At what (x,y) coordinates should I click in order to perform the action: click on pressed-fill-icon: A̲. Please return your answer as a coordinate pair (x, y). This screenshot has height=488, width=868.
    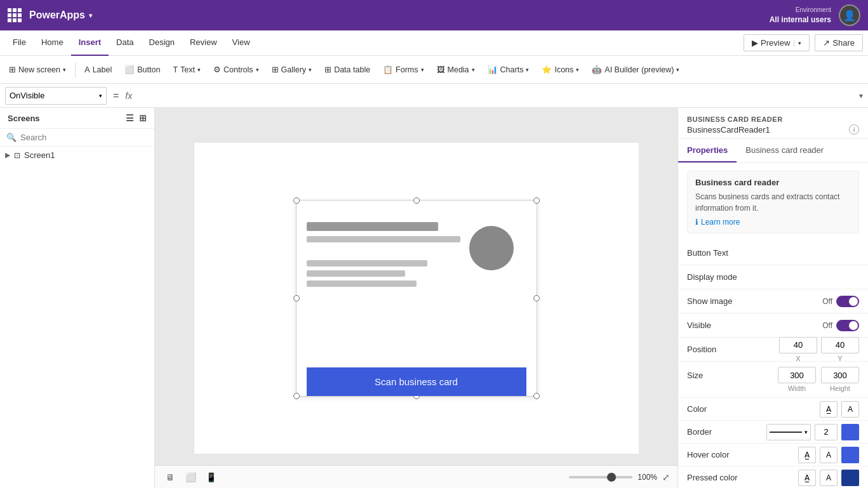
    Looking at the image, I should click on (807, 478).